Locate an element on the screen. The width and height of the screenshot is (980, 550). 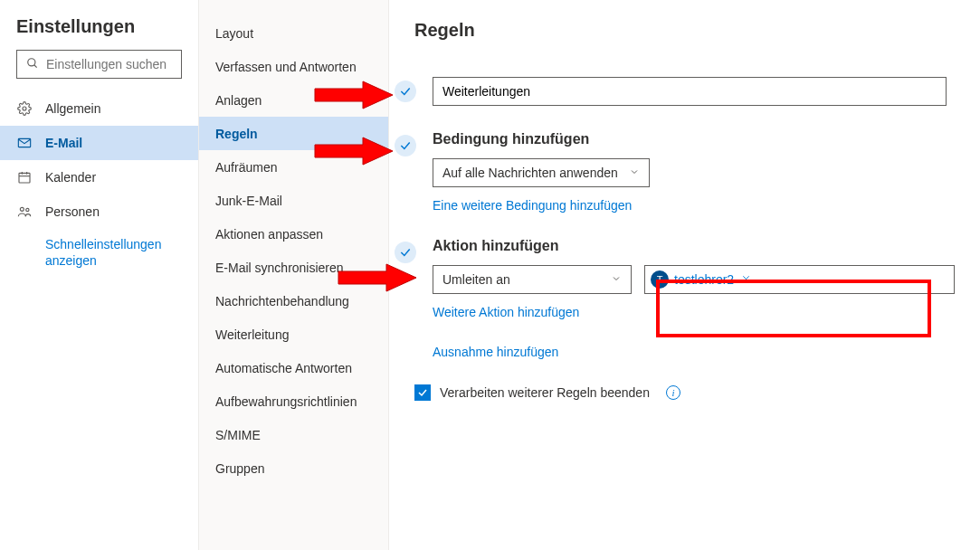
subnav-autoreply: Automatische Antworten is located at coordinates (293, 367).